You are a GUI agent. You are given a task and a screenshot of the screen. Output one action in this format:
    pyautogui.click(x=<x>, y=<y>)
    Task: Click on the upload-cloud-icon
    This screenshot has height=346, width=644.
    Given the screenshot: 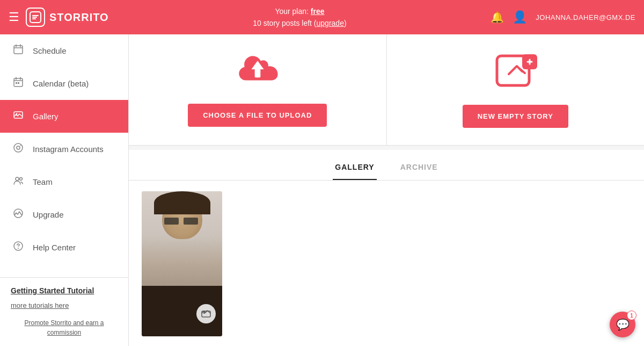 What is the action you would take?
    pyautogui.click(x=258, y=73)
    